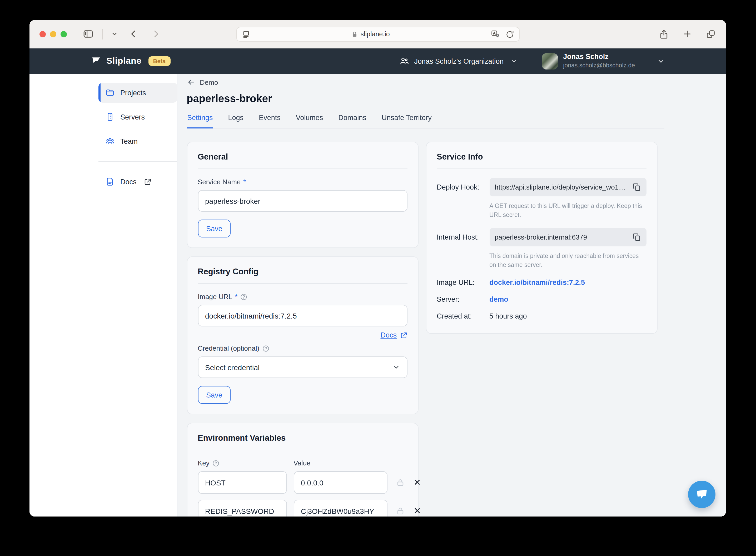 The image size is (756, 556). What do you see at coordinates (110, 182) in the screenshot?
I see `document-icon` at bounding box center [110, 182].